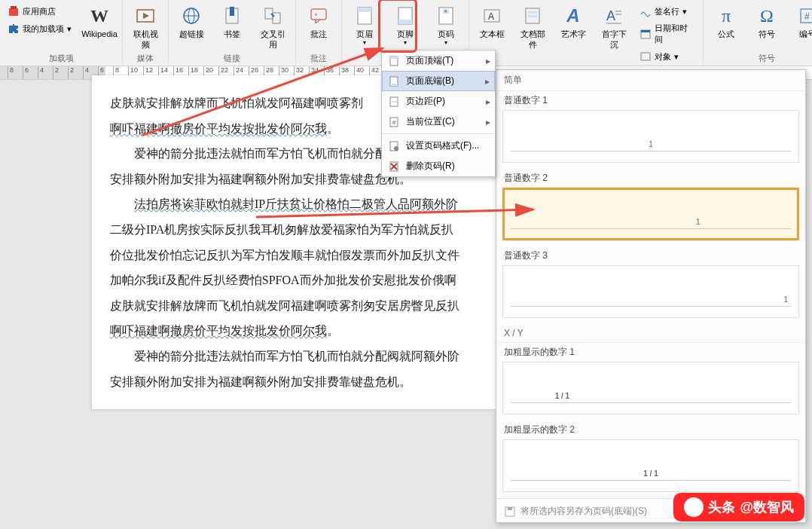 This screenshot has width=812, height=529. Describe the element at coordinates (446, 16) in the screenshot. I see `pagenumber-icon: #` at that location.